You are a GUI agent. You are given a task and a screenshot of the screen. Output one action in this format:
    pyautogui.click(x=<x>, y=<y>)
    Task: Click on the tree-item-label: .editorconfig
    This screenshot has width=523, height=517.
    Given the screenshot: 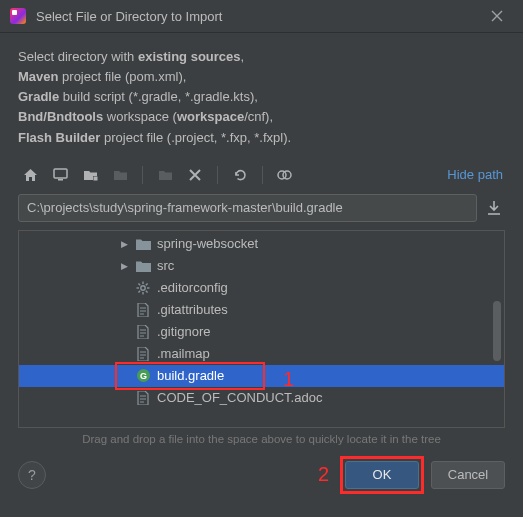 What is the action you would take?
    pyautogui.click(x=192, y=288)
    